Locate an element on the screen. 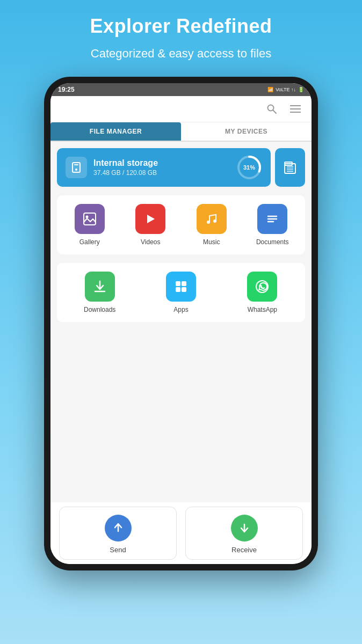 The image size is (362, 644). storage-circle: 31% is located at coordinates (249, 167).